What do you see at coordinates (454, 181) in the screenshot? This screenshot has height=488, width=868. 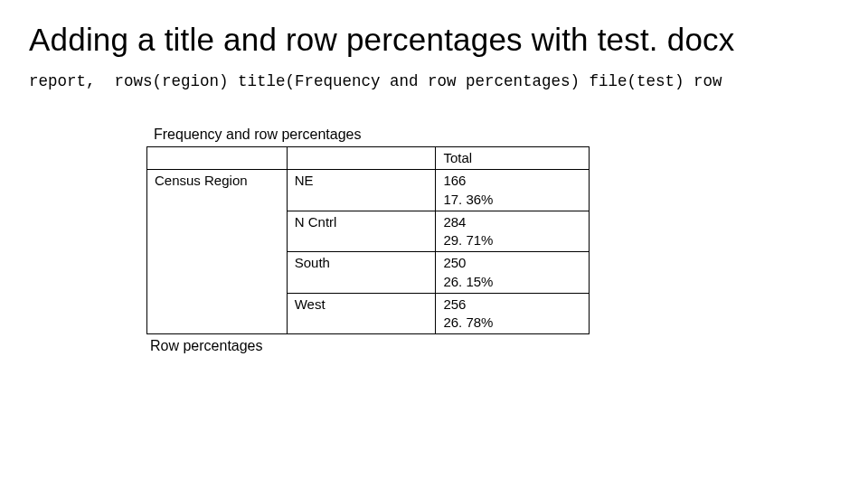 I see `count-value: 166` at bounding box center [454, 181].